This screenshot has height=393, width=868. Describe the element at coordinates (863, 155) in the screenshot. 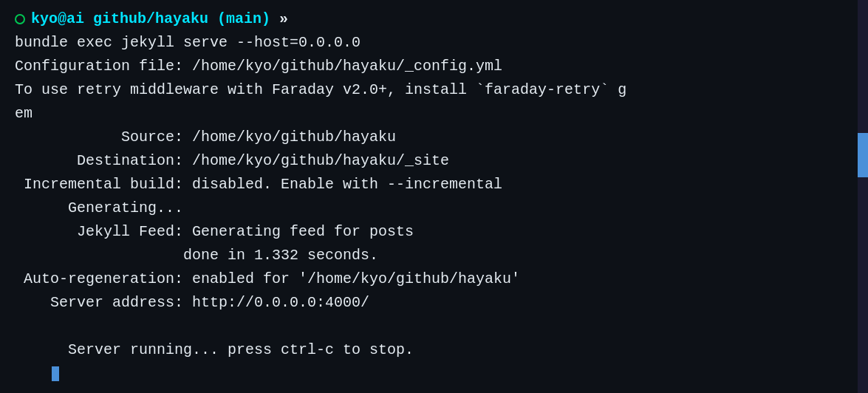

I see `scrollbar-thumb` at that location.